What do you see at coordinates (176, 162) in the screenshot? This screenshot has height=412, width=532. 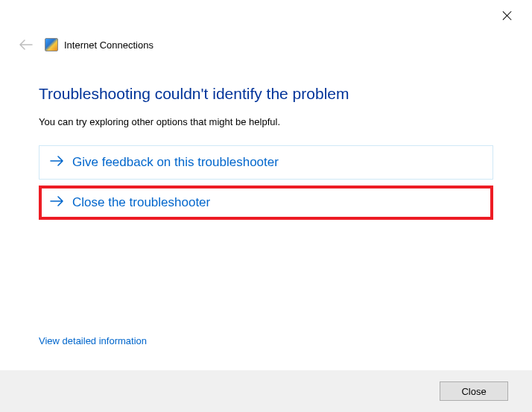 I see `feedback-label: Give feedback on this troubleshooter` at bounding box center [176, 162].